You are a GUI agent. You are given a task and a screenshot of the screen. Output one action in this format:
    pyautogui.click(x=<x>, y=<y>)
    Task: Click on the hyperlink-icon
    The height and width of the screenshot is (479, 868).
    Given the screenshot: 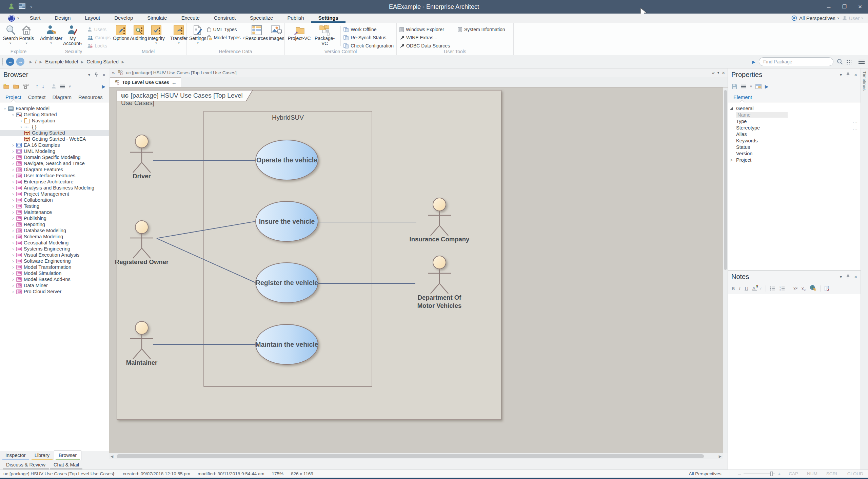 What is the action you would take?
    pyautogui.click(x=813, y=288)
    